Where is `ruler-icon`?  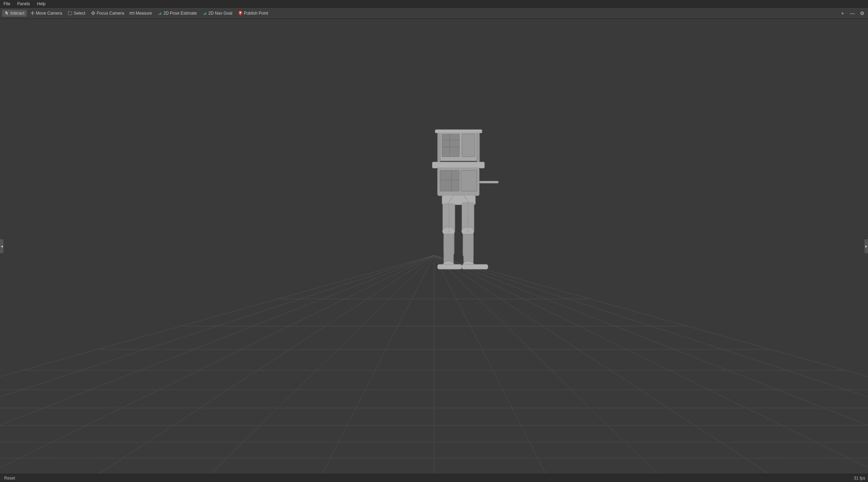
ruler-icon is located at coordinates (132, 13).